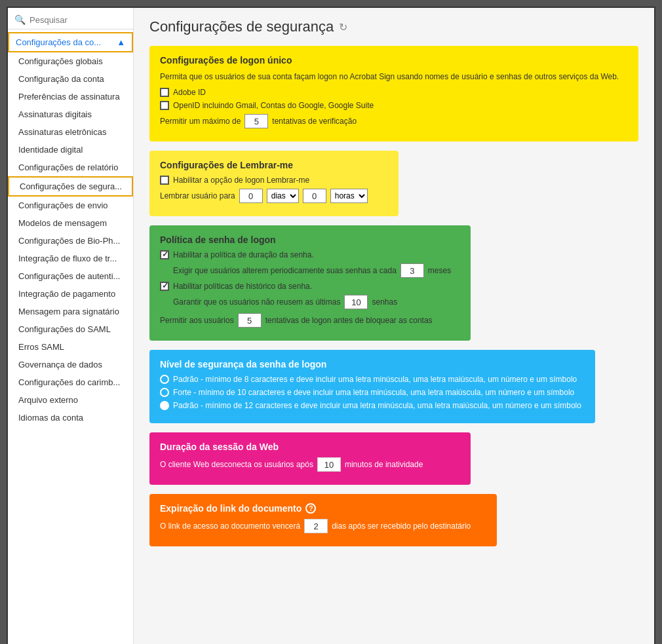  I want to click on sidebar-item-configuracoes-bioph: Configurações de Bio-Ph..., so click(71, 241).